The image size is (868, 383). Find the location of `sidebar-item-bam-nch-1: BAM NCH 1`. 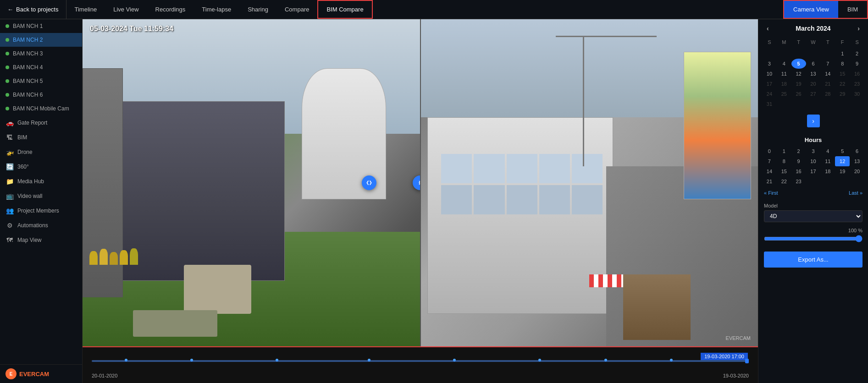

sidebar-item-bam-nch-1: BAM NCH 1 is located at coordinates (41, 26).